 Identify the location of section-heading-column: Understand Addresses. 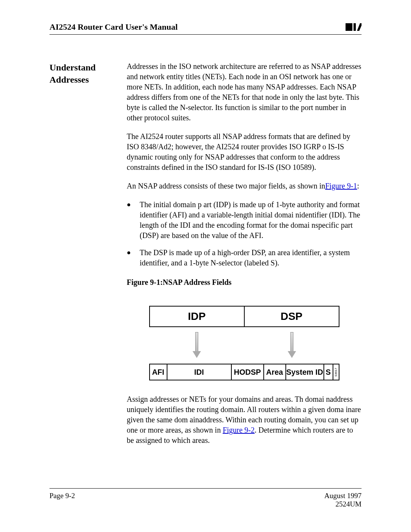
(83, 257).